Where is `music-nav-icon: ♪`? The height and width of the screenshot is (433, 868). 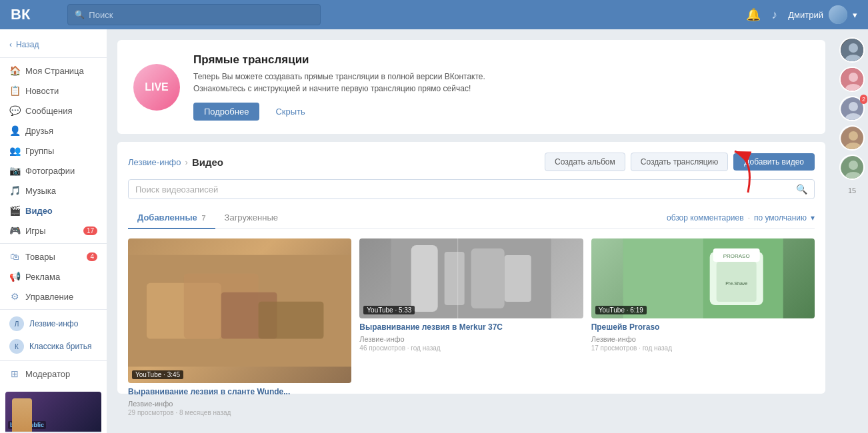
music-nav-icon: ♪ is located at coordinates (775, 15).